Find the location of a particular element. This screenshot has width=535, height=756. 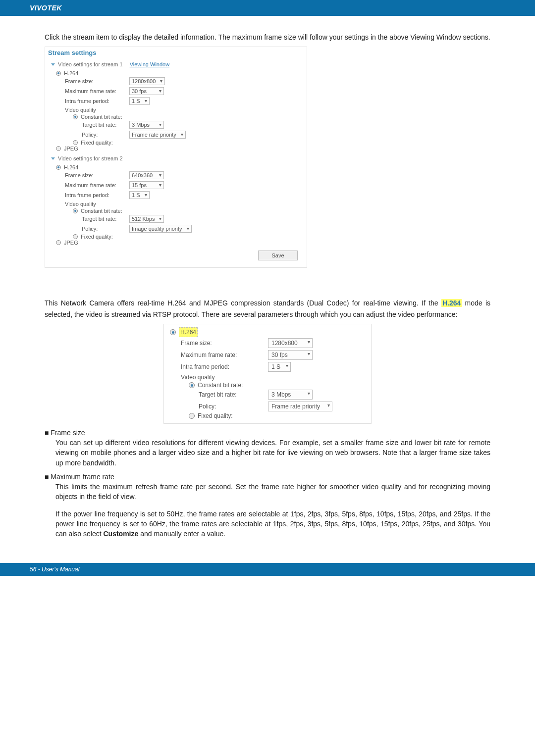

save-button: Save is located at coordinates (278, 255).